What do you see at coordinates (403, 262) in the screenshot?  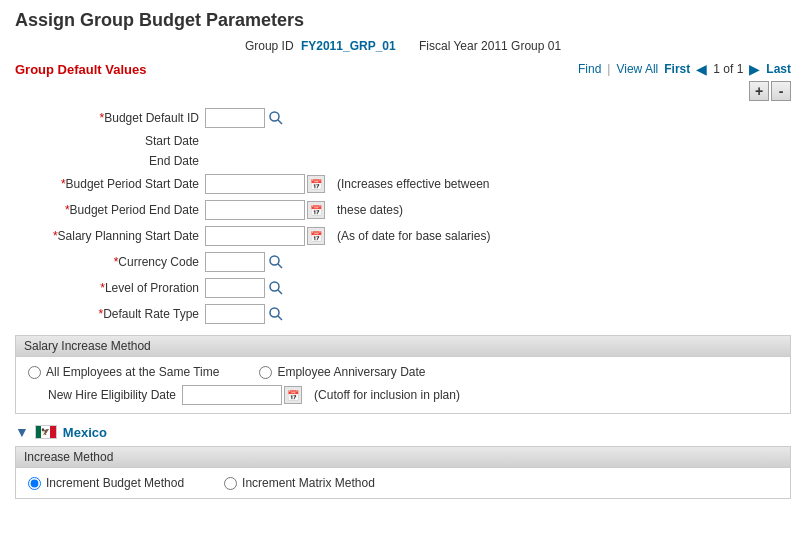 I see `currency-code-row: *Currency Code` at bounding box center [403, 262].